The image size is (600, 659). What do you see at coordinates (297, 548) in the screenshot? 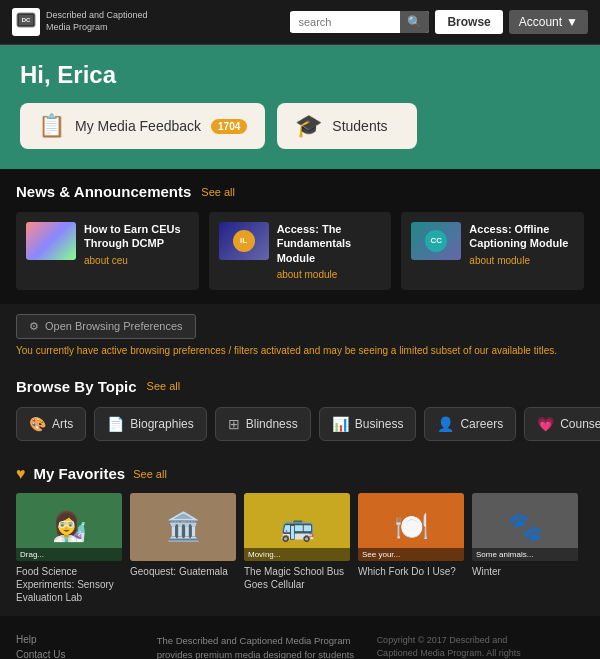
I see `fav-item-2: 🚌 Moving... The Magic School Bus Goes Ce…` at bounding box center [297, 548].